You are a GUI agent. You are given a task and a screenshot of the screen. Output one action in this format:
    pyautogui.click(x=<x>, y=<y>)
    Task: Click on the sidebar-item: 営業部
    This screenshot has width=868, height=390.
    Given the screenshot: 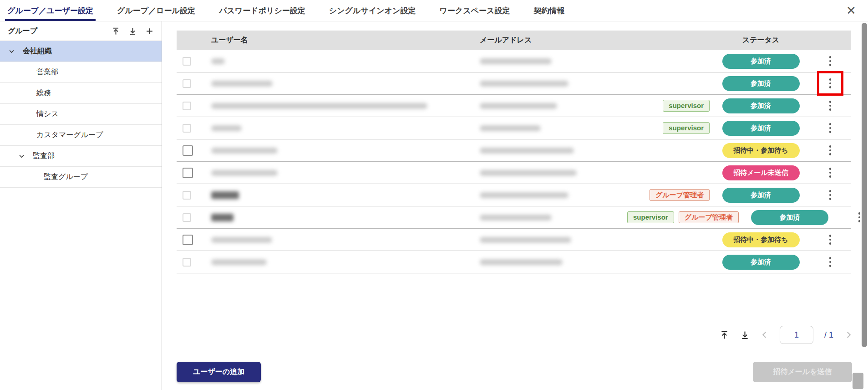 What is the action you would take?
    pyautogui.click(x=81, y=72)
    